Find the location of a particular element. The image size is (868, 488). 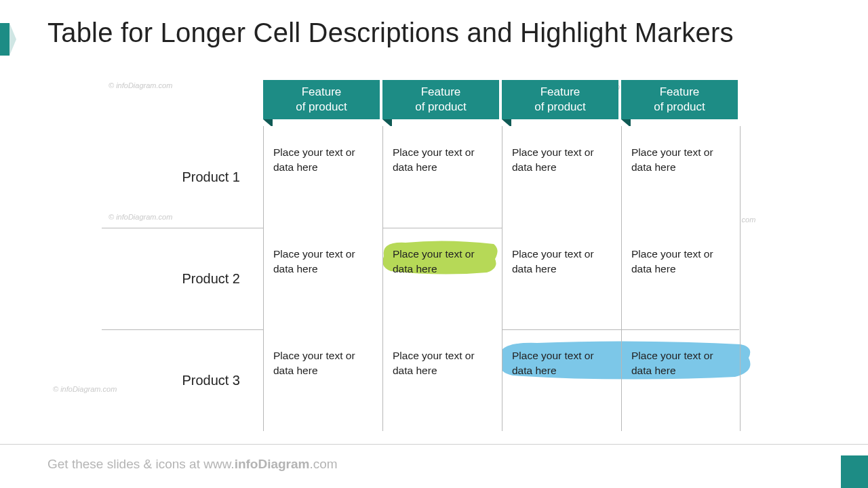

footer-post: .com is located at coordinates (323, 464).